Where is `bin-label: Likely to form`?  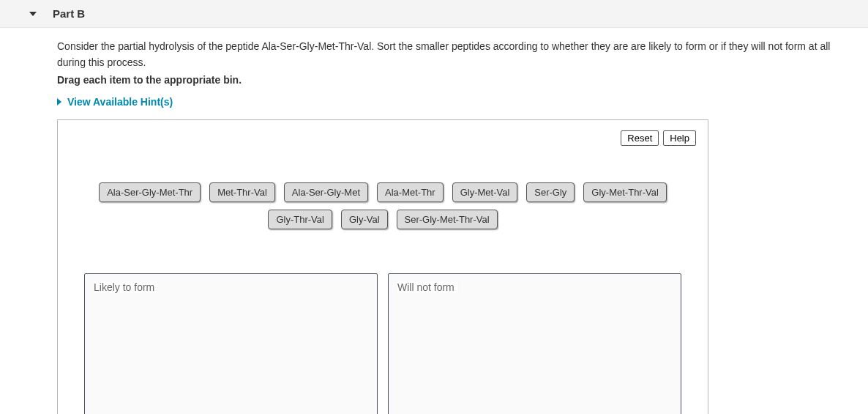
bin-label: Likely to form is located at coordinates (126, 287).